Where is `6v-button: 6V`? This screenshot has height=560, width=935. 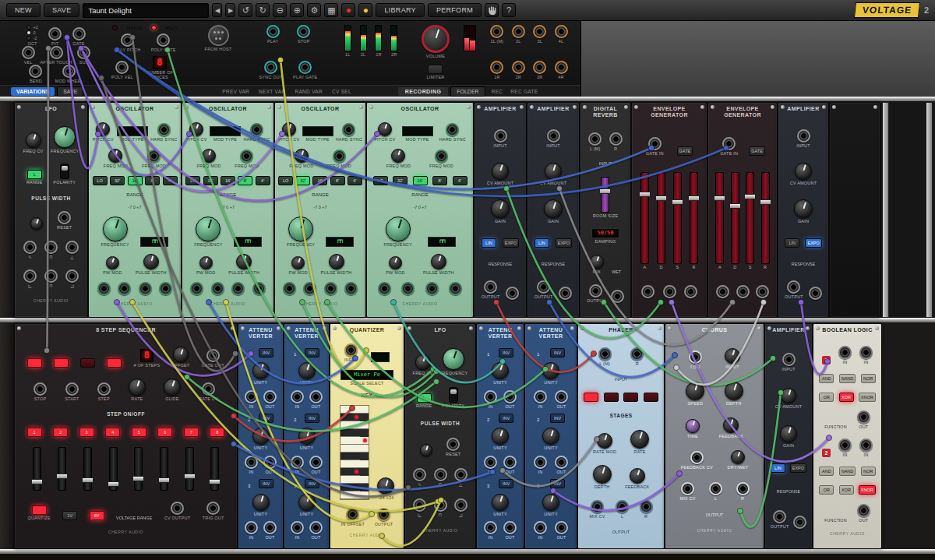
6v-button: 6V is located at coordinates (97, 516).